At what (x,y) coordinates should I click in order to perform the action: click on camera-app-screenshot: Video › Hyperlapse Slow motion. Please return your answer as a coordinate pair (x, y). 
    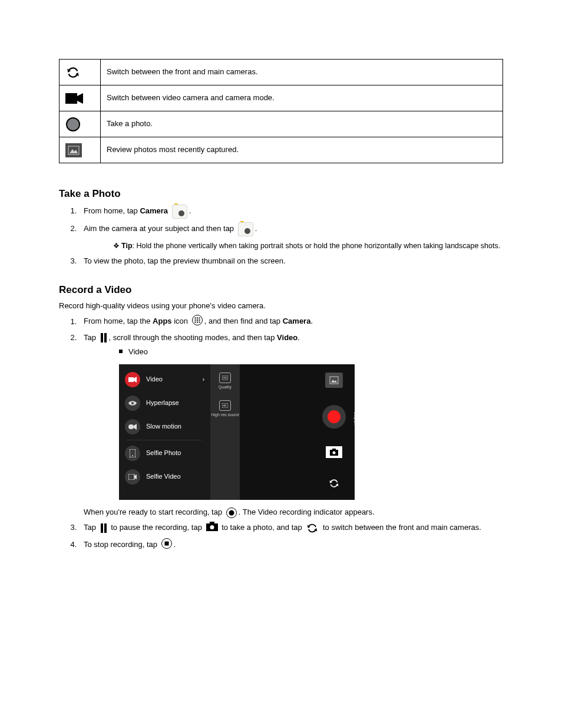
    Looking at the image, I should click on (237, 432).